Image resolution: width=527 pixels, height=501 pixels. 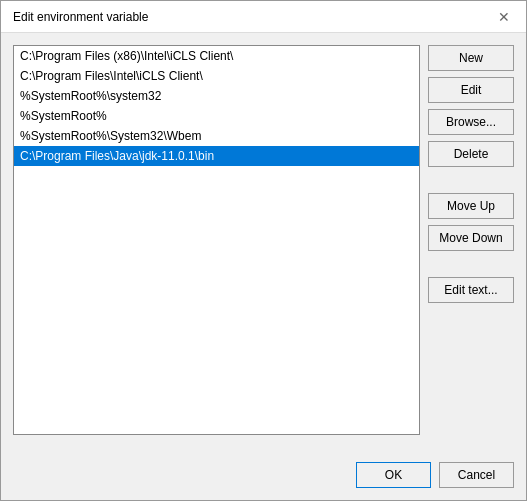 I want to click on ok-button: OK, so click(x=394, y=475).